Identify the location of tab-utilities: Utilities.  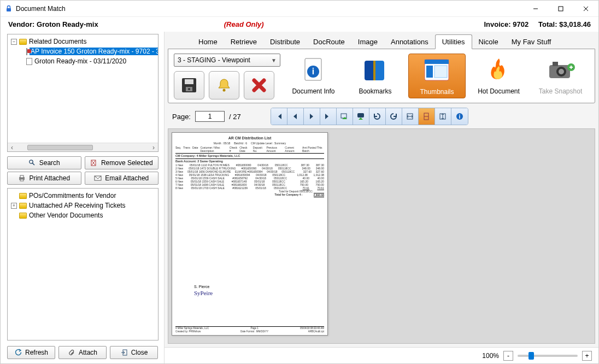
(454, 42).